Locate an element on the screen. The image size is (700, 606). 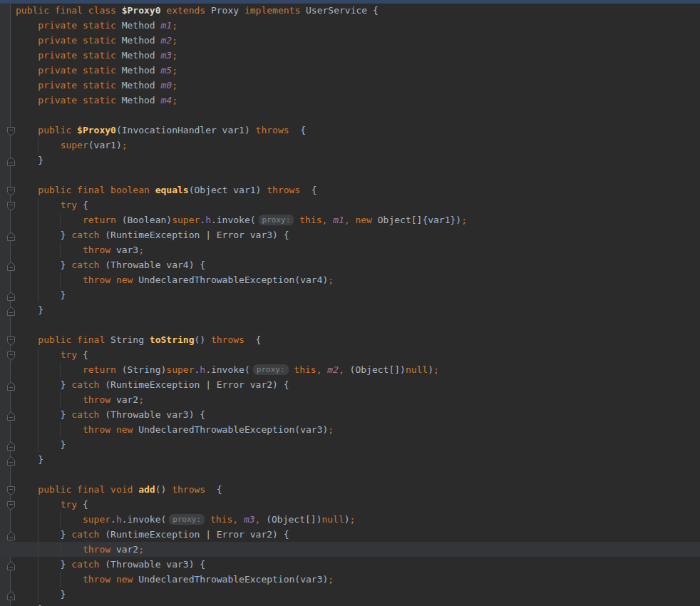
code-line: public final void add() throws { is located at coordinates (241, 489).